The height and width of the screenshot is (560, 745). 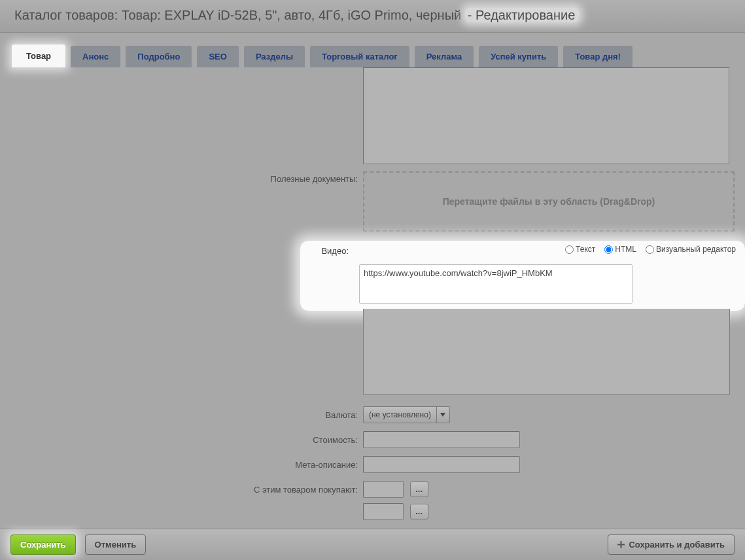 I want to click on video-lower-area, so click(x=547, y=352).